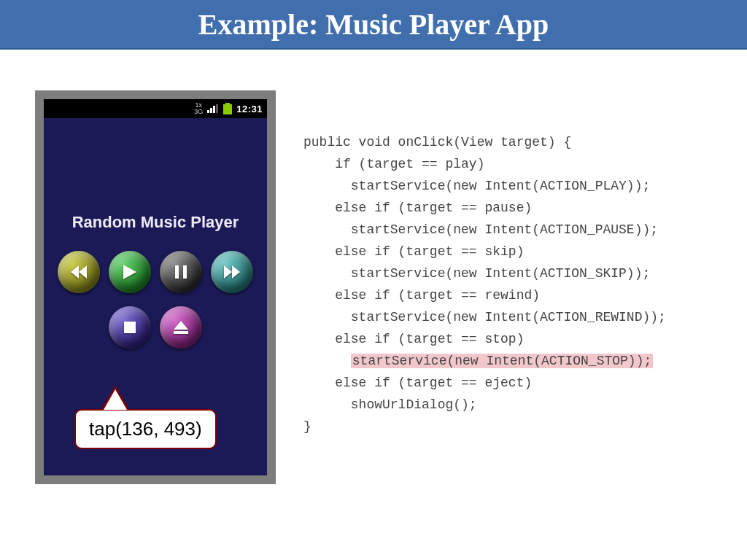 Image resolution: width=747 pixels, height=560 pixels. I want to click on status-clock: 12:31, so click(249, 109).